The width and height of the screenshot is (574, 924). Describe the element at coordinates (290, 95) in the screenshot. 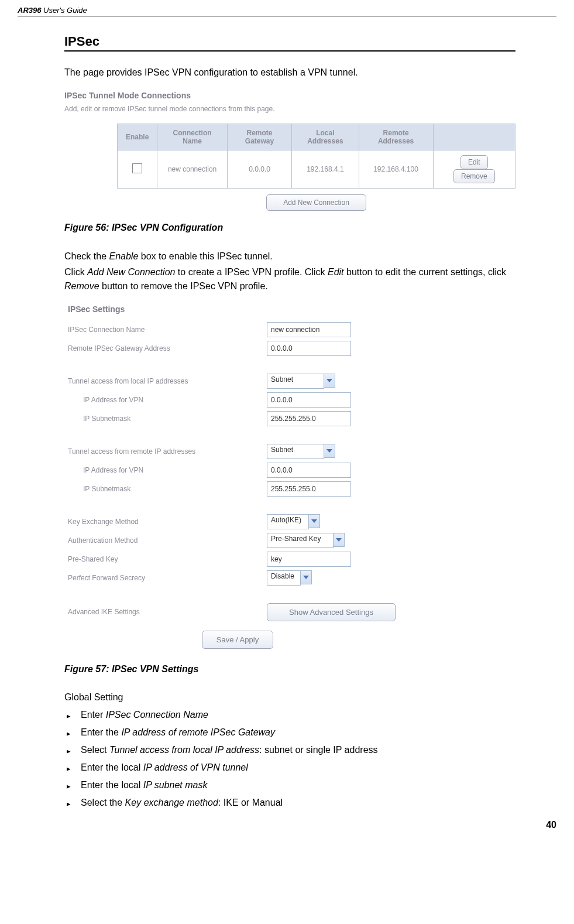

I see `fig56-title: IPSec Tunnel Mode Connections` at that location.